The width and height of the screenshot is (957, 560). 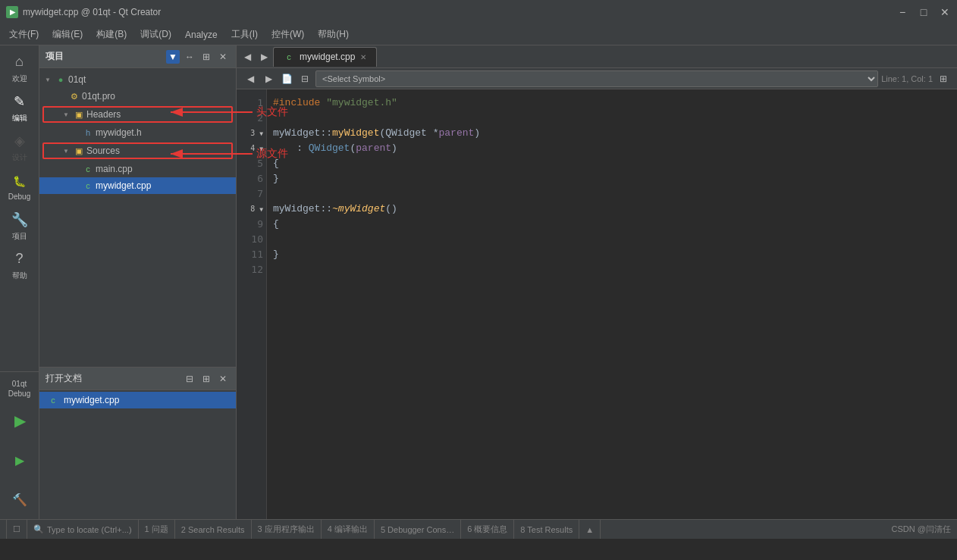 What do you see at coordinates (590, 529) in the screenshot?
I see `status-item-arrow-up: ▲` at bounding box center [590, 529].